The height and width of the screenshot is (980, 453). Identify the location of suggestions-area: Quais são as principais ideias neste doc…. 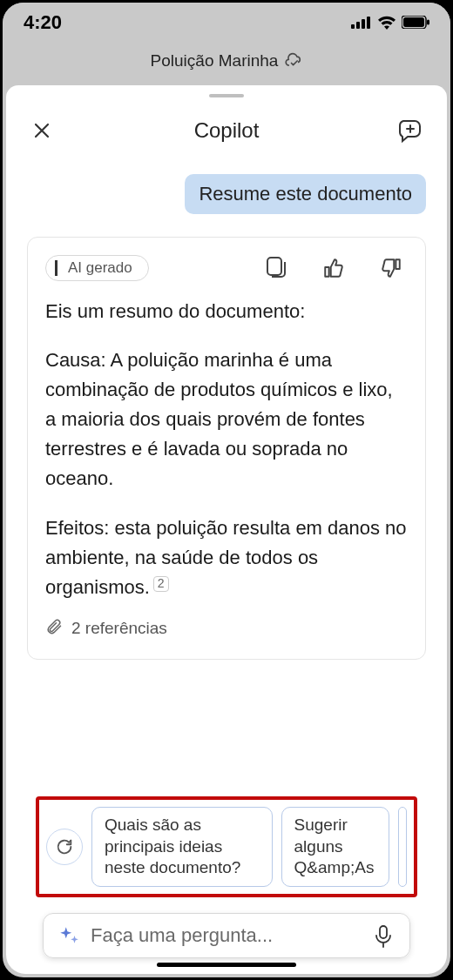
(226, 852).